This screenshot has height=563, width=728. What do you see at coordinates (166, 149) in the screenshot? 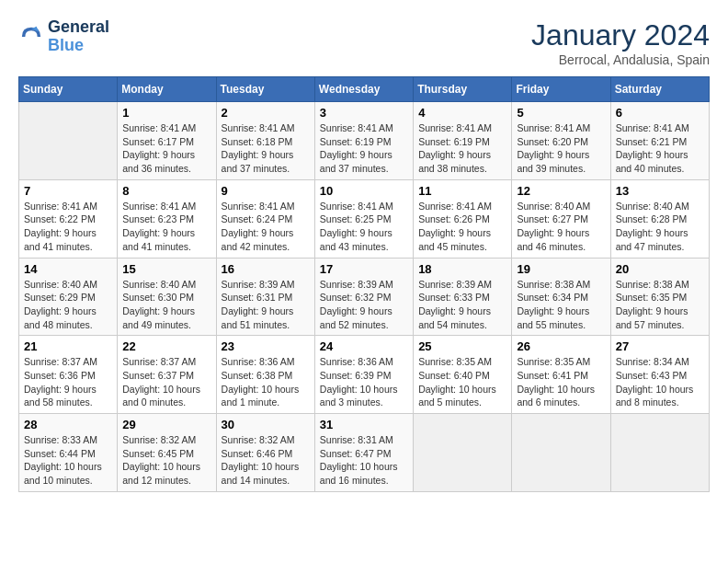
I see `day-info: Sunrise: 8:41 AMSunset: 6:17 PMDaylight:…` at bounding box center [166, 149].